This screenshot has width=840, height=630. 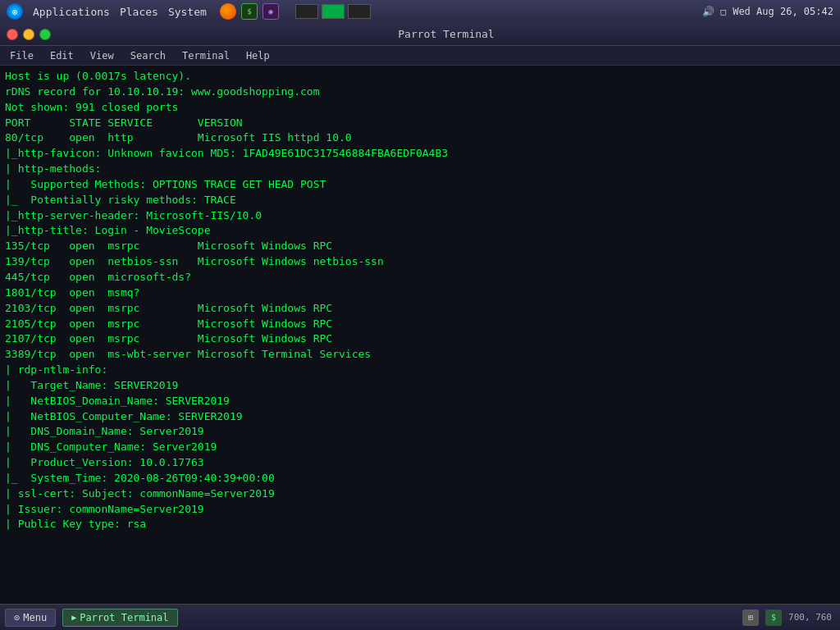 I want to click on terminal-line: |_http-favicon: Unknown favicon MD5: 1FA…, so click(x=420, y=154).